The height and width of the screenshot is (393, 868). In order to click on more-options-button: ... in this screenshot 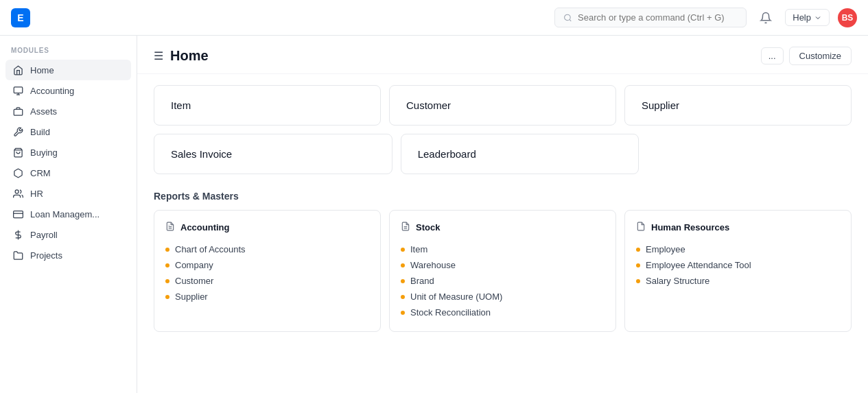, I will do `click(773, 56)`.